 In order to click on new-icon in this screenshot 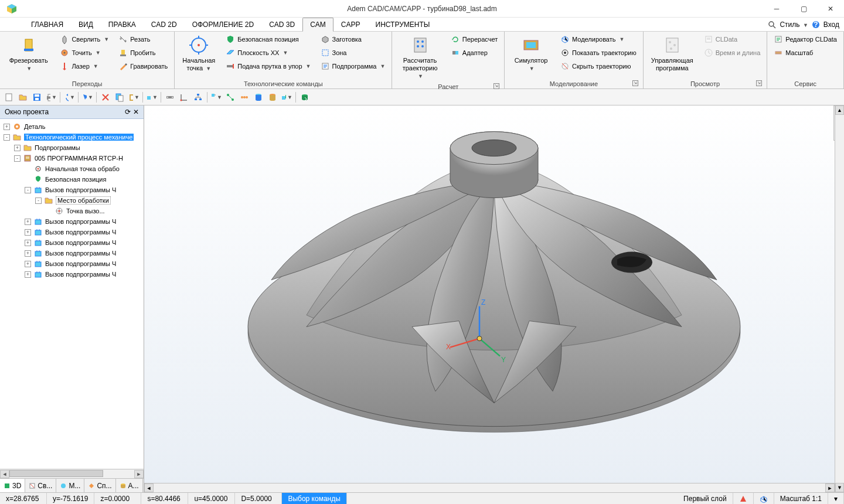, I will do `click(9, 97)`.